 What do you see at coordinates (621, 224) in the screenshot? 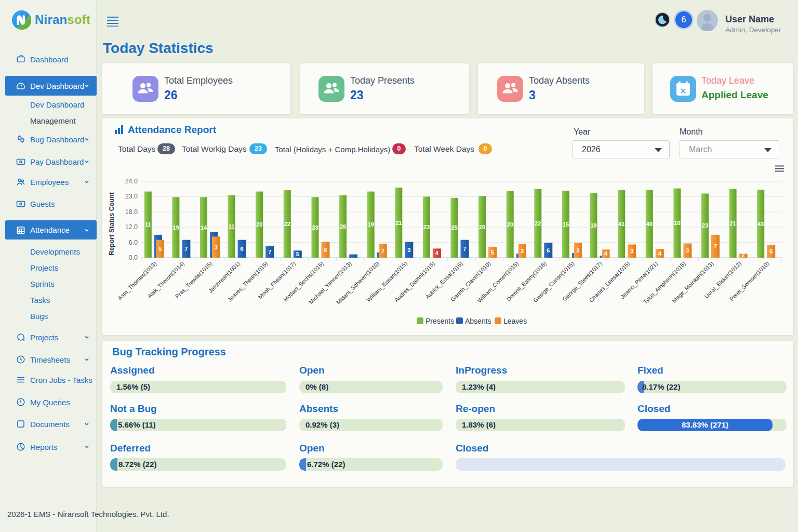
I see `svg-text: 41` at bounding box center [621, 224].